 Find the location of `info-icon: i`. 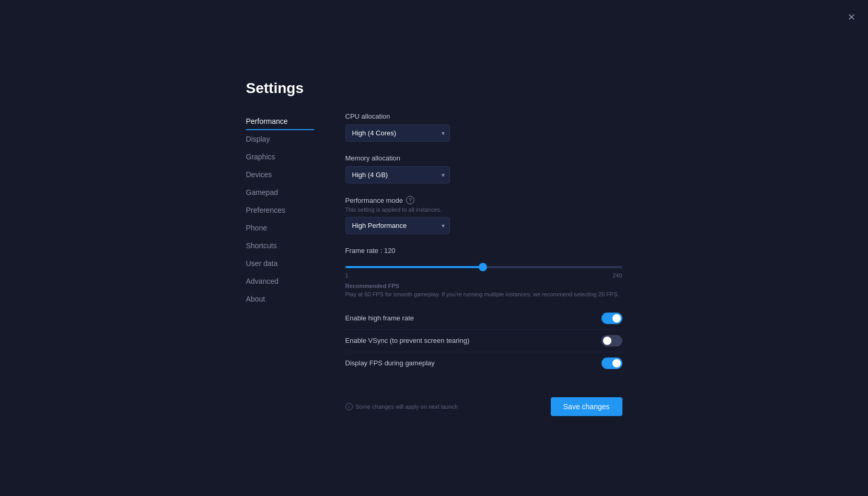

info-icon: i is located at coordinates (349, 407).